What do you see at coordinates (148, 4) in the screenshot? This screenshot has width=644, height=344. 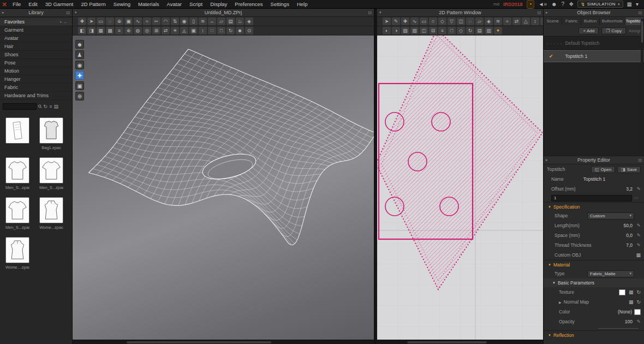 I see `menu-item-materials: Materials` at bounding box center [148, 4].